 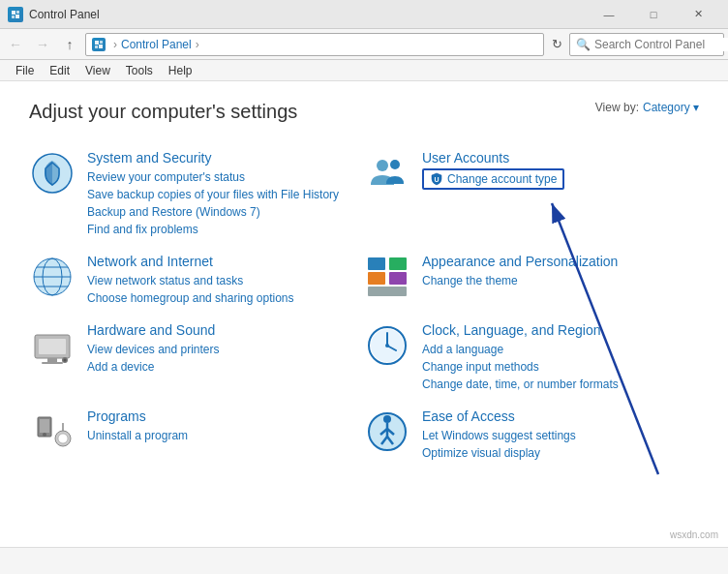 I want to click on menu-bar: File Edit View Tools Help, so click(x=364, y=71).